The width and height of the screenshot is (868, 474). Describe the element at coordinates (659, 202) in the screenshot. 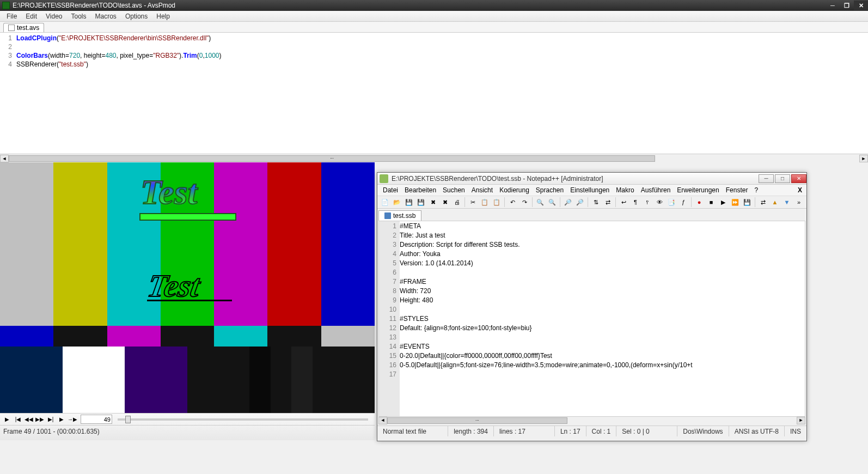

I see `lang-icon: 👁` at that location.